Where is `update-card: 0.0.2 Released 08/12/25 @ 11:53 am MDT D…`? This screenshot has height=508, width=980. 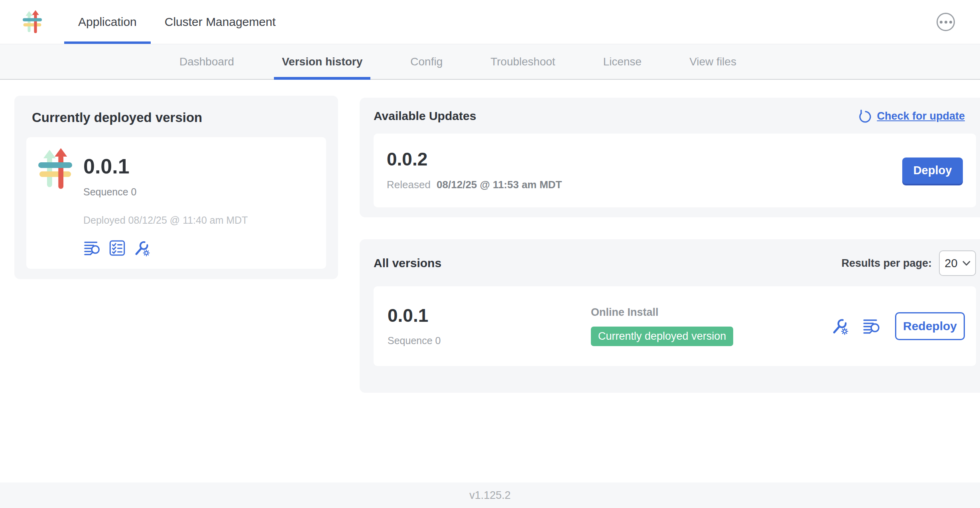 update-card: 0.0.2 Released 08/12/25 @ 11:53 am MDT D… is located at coordinates (675, 171).